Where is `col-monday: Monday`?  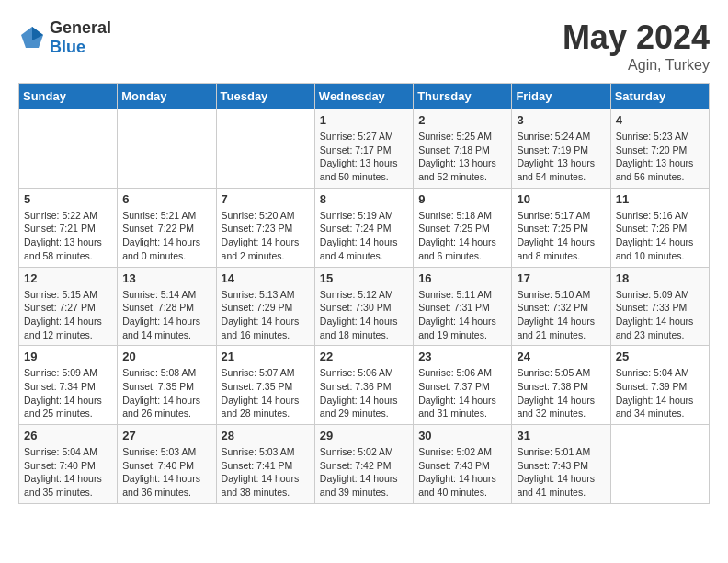
col-monday: Monday is located at coordinates (167, 97).